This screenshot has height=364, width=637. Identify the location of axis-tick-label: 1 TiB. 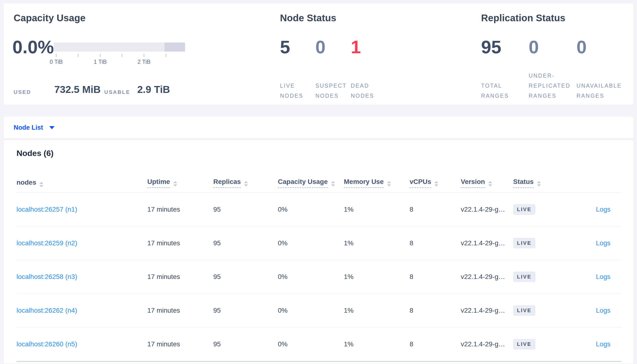
(100, 62).